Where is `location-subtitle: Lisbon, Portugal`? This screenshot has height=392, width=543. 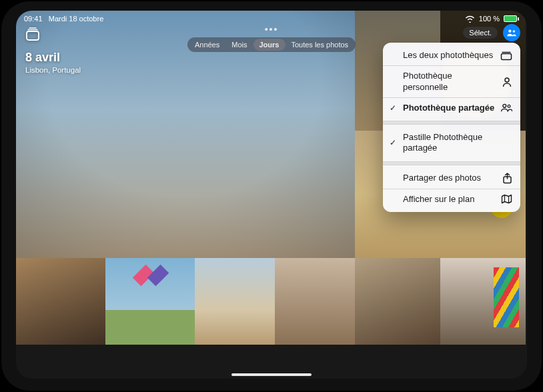 location-subtitle: Lisbon, Portugal is located at coordinates (53, 70).